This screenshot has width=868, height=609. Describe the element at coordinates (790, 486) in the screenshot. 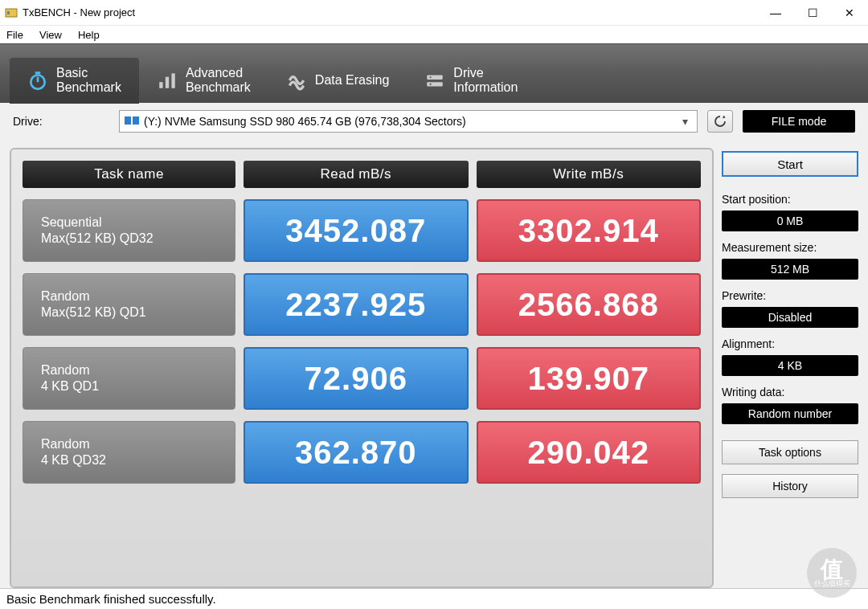

I see `history-button: History` at that location.